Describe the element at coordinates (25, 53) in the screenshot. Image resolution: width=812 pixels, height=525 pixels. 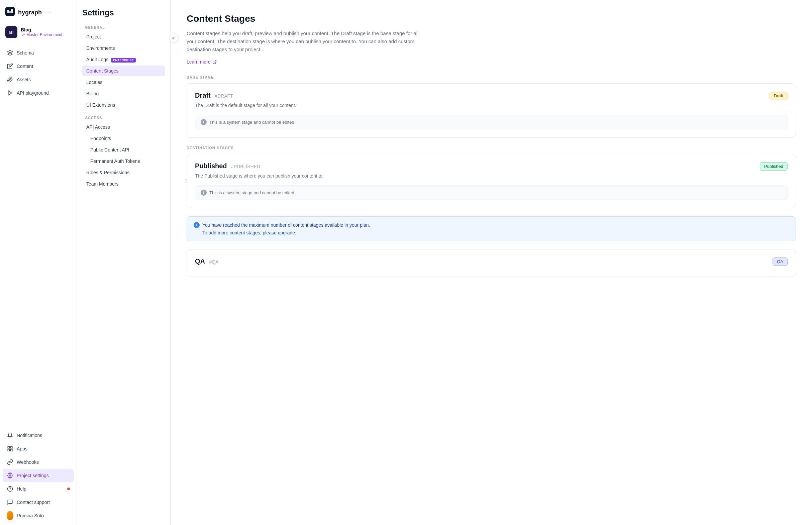
I see `schema-label: Schema` at that location.